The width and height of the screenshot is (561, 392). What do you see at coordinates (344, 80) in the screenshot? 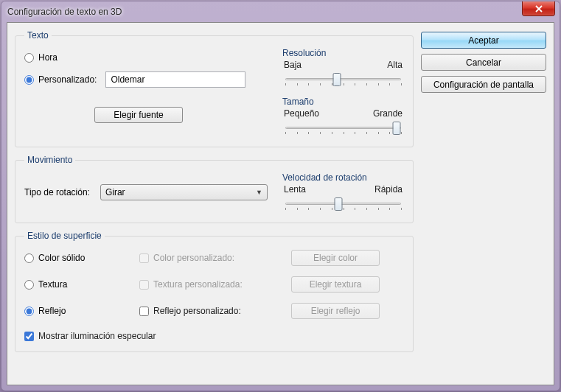
I see `resolution-slider` at bounding box center [344, 80].